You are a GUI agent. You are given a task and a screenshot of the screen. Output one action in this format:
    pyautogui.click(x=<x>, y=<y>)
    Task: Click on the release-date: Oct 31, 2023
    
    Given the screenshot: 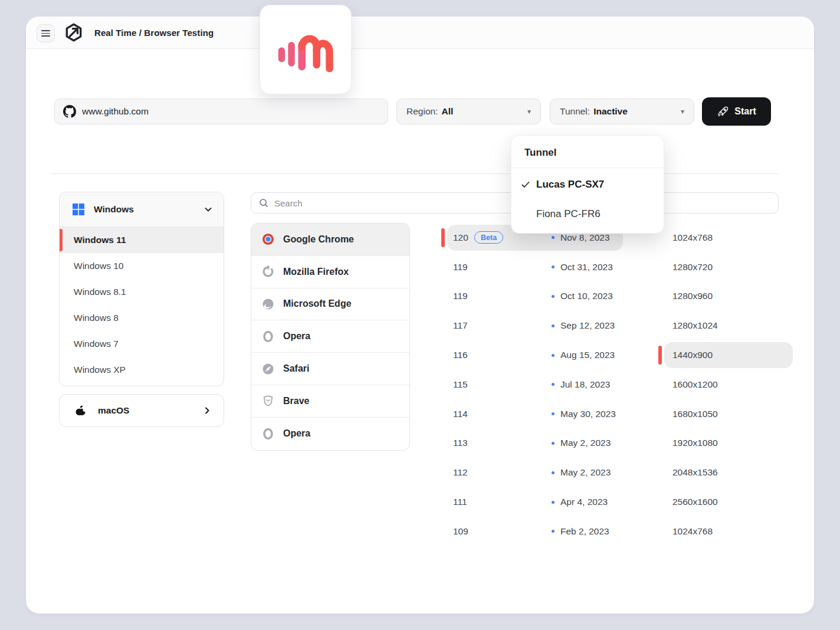 What is the action you would take?
    pyautogui.click(x=582, y=267)
    